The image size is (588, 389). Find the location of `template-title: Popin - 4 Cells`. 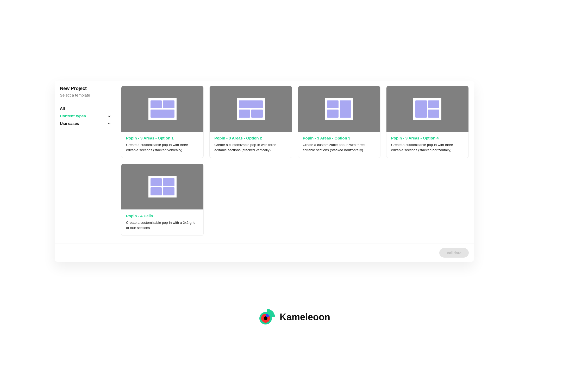

template-title: Popin - 4 Cells is located at coordinates (162, 216).